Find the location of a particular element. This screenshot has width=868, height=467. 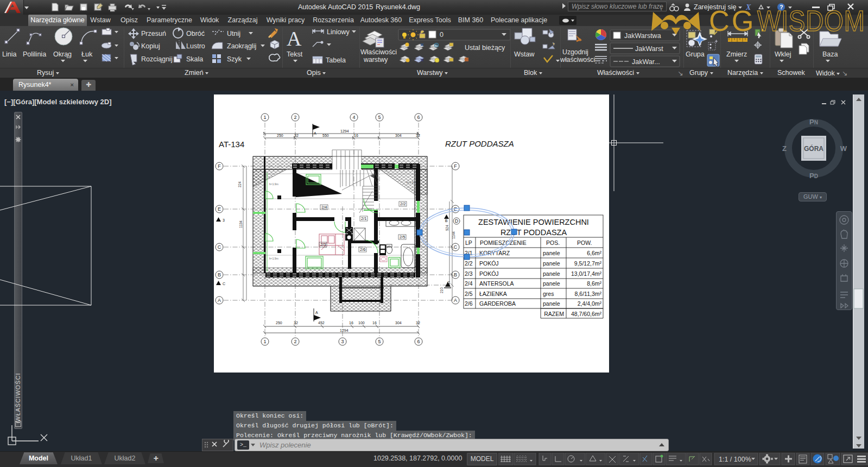

svg-text: D is located at coordinates (457, 221).